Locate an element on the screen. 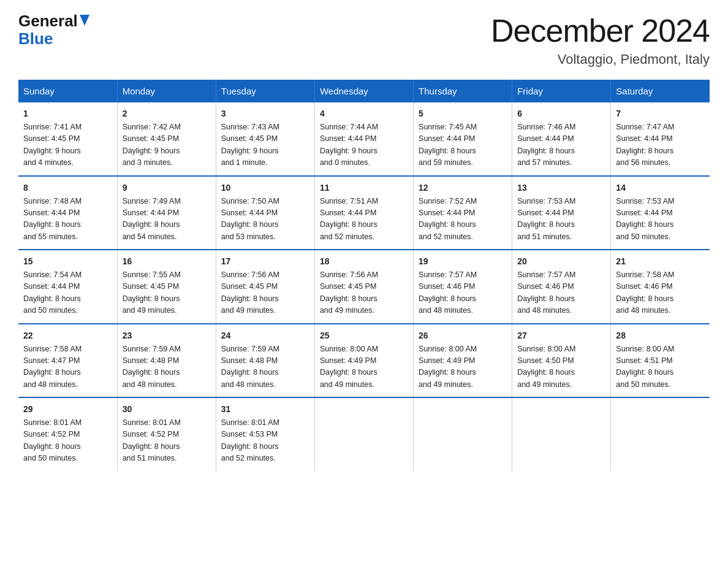 This screenshot has width=728, height=563. day-number: 27 is located at coordinates (561, 336).